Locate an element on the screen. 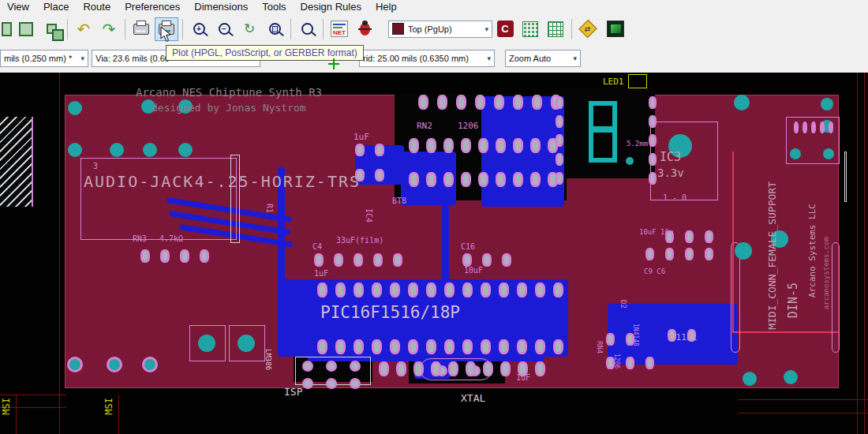 Image resolution: width=868 pixels, height=434 pixels. layer-pair-icon: C is located at coordinates (505, 28).